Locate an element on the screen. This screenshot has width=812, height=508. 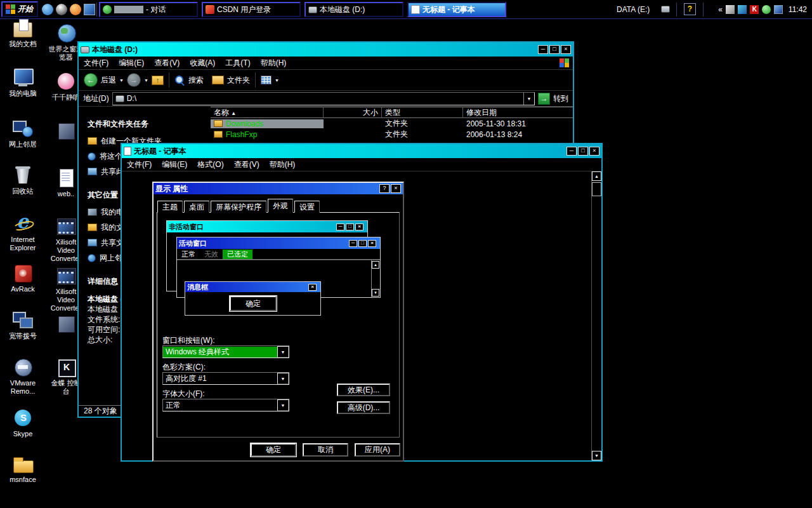
menu-tools: 工具(T) is located at coordinates (237, 64).